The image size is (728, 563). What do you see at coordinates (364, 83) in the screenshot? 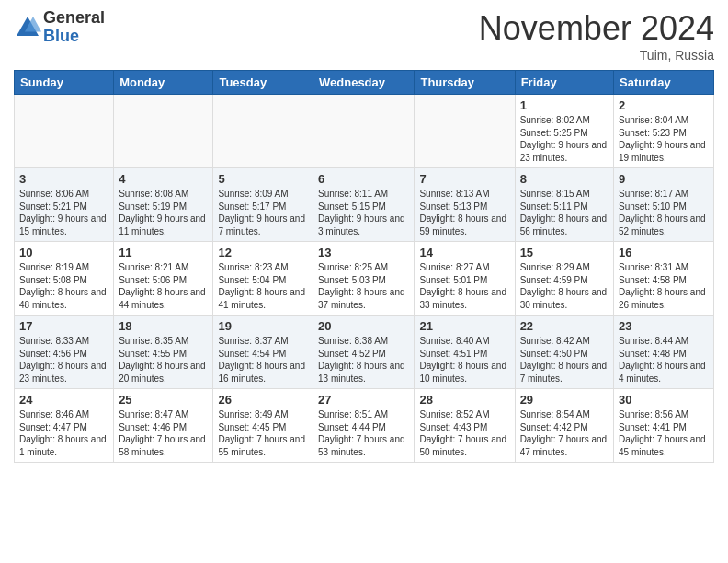
I see `calendar-header: Sunday Monday Tuesday Wednesday Thursday…` at bounding box center [364, 83].